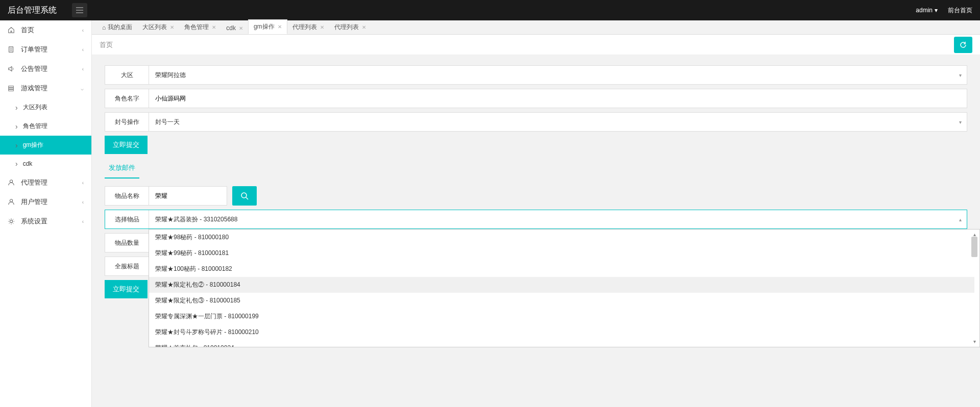 The image size is (980, 407). I want to click on brand-title: 后台管理系统, so click(32, 10).